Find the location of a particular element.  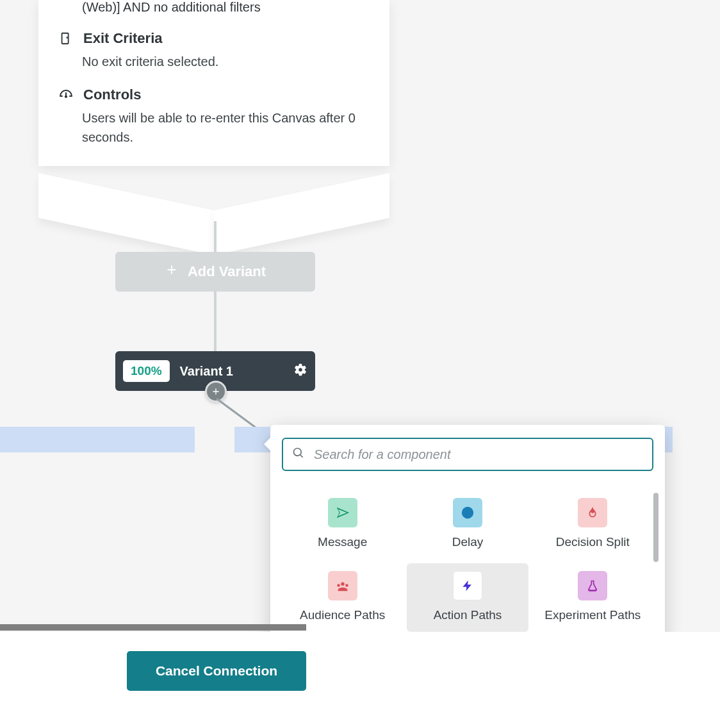

plus-icon is located at coordinates (172, 272).